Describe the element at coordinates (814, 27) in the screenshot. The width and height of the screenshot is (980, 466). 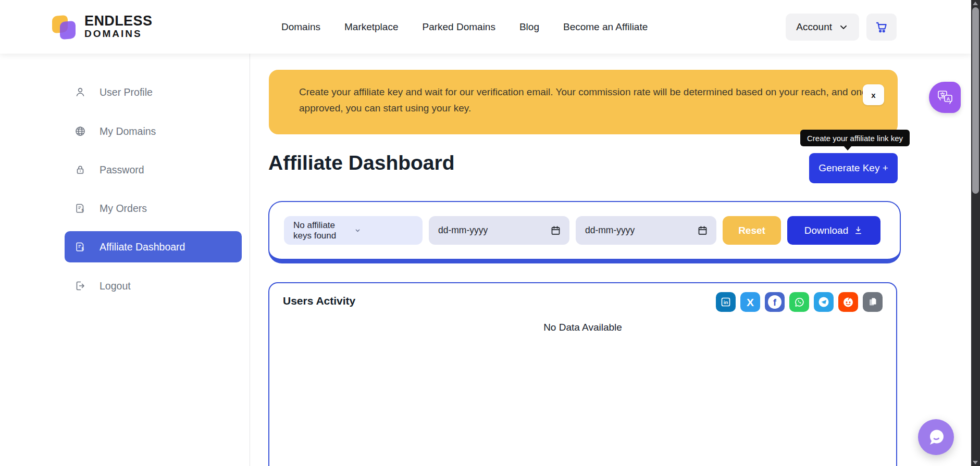
I see `account-label: Account` at that location.